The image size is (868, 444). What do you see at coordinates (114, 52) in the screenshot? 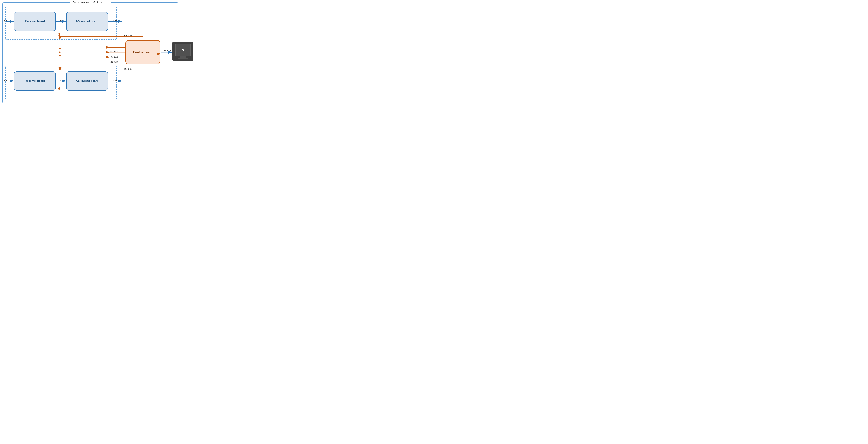
I see `label-rs232-1: RS-232` at bounding box center [114, 52].